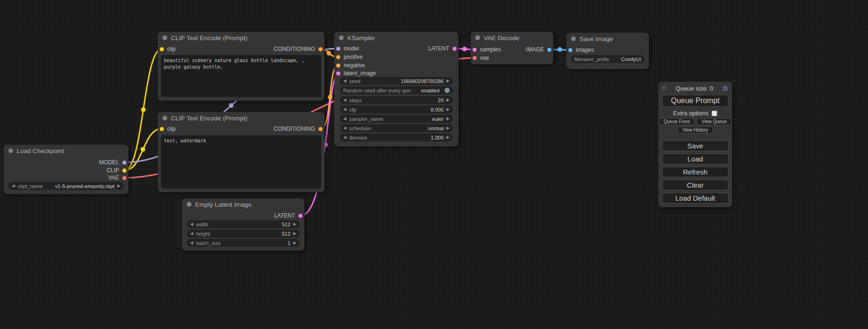  I want to click on input-port-latent-image: latent_image, so click(356, 73).